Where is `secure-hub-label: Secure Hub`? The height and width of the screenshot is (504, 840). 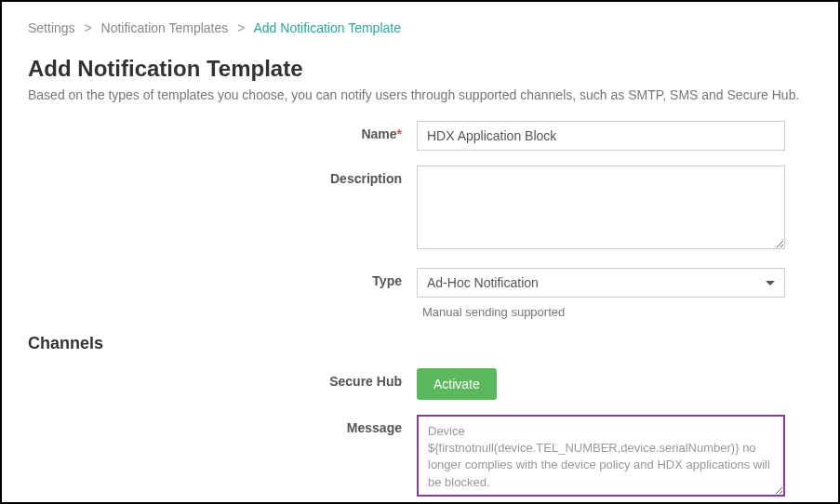 secure-hub-label: Secure Hub is located at coordinates (222, 378).